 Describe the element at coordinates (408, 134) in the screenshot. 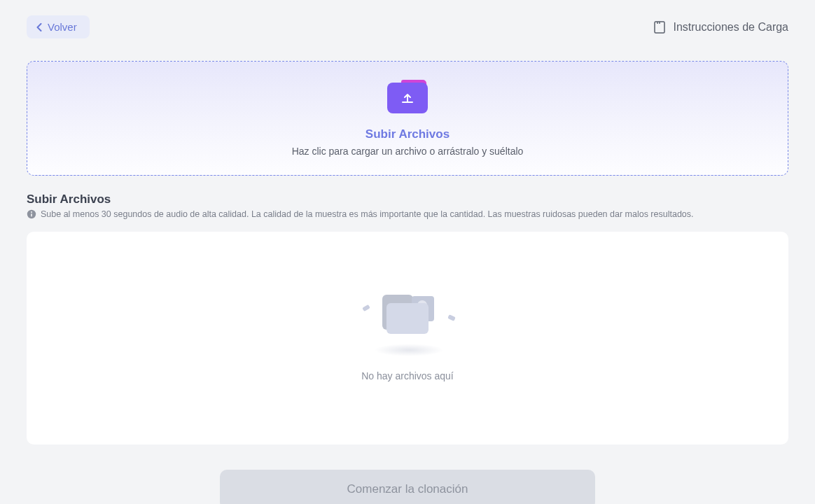

I see `upload-title: Subir Archivos` at that location.